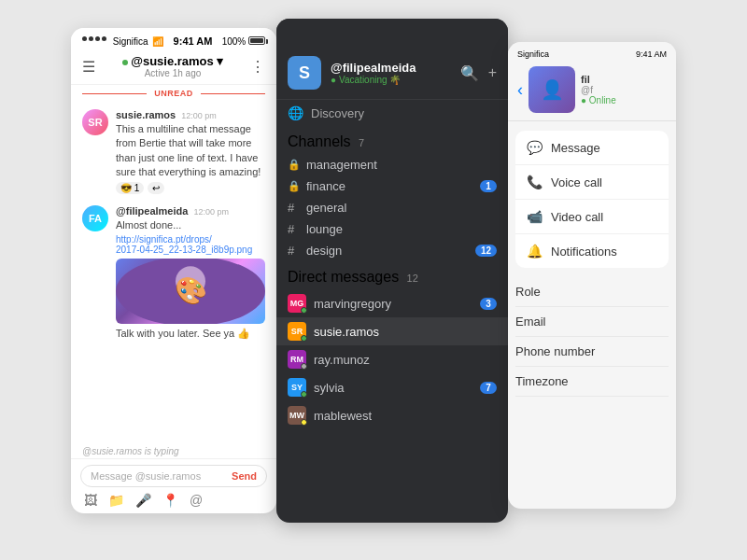  What do you see at coordinates (190, 291) in the screenshot?
I see `image-content: 🎨` at bounding box center [190, 291].